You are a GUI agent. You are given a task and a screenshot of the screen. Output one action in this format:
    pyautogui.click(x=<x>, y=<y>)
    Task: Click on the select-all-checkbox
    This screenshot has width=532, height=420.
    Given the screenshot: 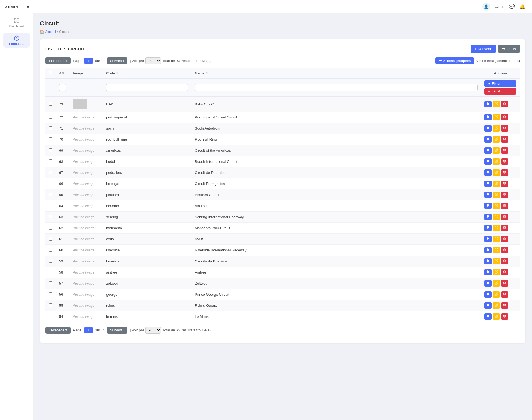 What is the action you would take?
    pyautogui.click(x=50, y=73)
    